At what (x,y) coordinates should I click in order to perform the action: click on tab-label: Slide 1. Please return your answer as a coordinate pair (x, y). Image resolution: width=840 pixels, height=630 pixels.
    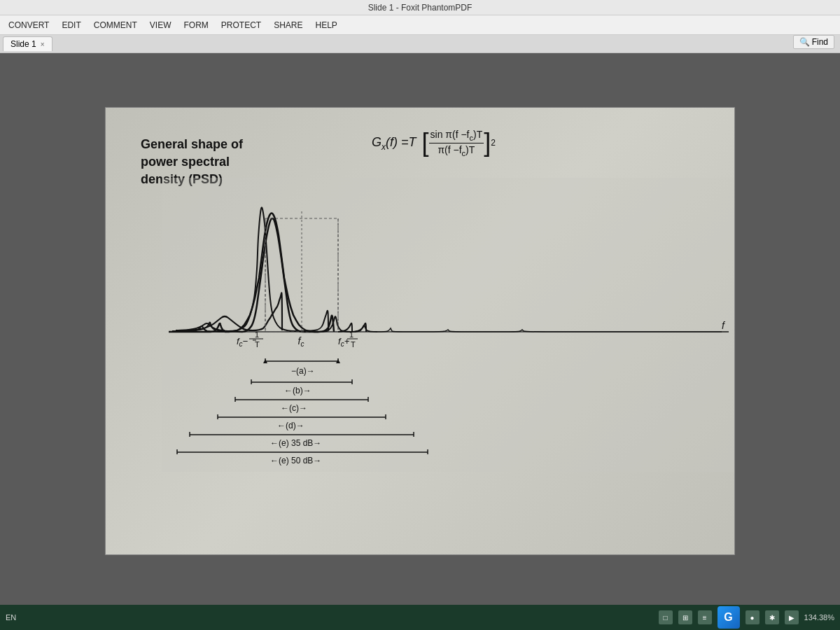
    Looking at the image, I should click on (24, 44).